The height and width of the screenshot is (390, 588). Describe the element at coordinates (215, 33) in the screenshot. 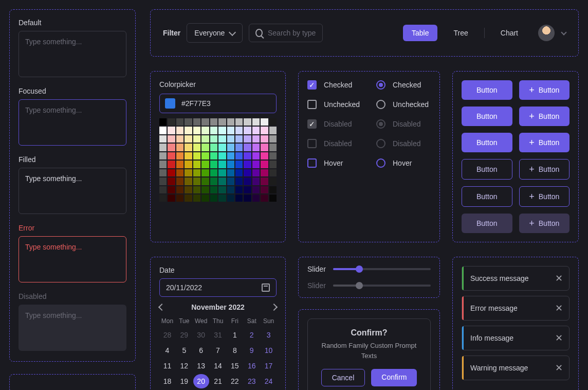

I see `filter-select: Everyone` at that location.